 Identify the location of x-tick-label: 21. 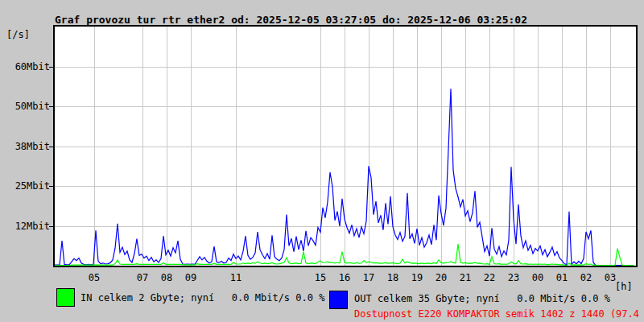
(465, 278).